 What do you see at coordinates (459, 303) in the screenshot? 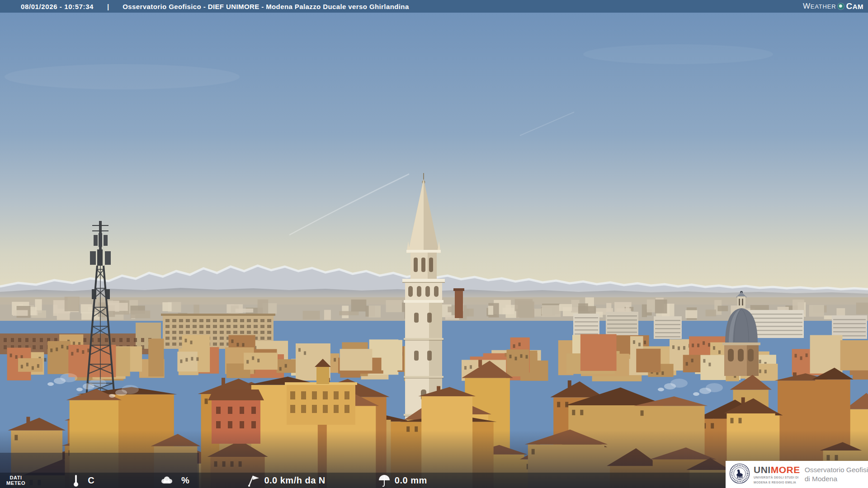
I see `brick-tower` at bounding box center [459, 303].